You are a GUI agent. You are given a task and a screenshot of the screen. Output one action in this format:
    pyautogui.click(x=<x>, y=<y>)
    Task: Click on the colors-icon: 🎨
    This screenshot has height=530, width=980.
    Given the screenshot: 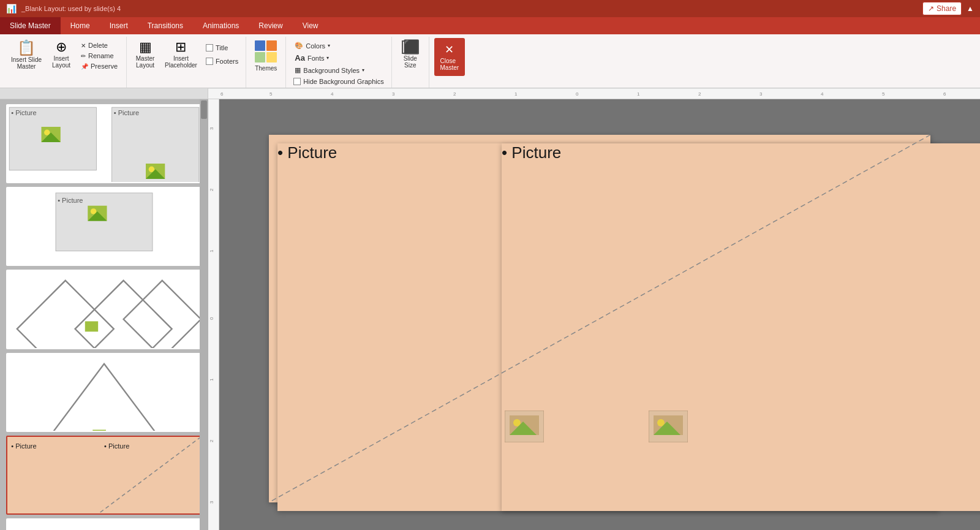 What is the action you would take?
    pyautogui.click(x=299, y=45)
    